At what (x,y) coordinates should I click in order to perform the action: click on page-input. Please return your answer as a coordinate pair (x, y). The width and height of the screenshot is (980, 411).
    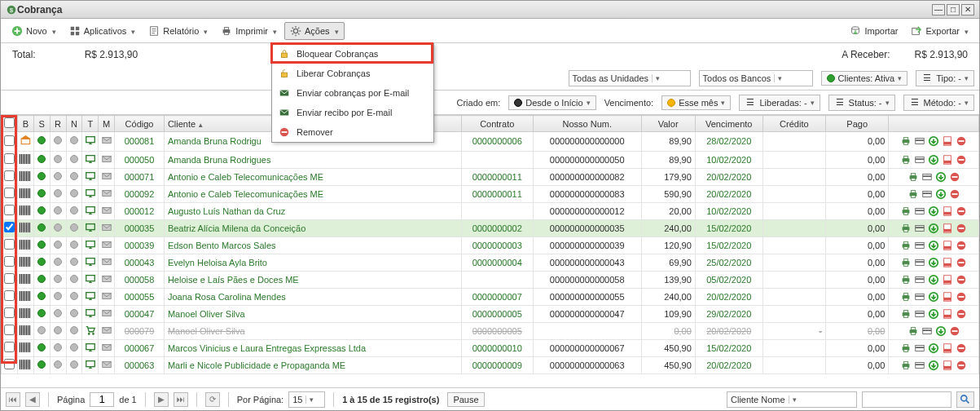
    Looking at the image, I should click on (102, 400).